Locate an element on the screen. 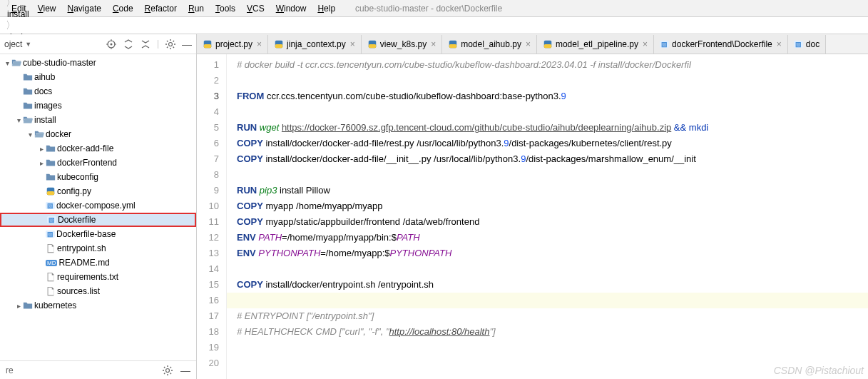 This screenshot has height=379, width=868. menu-vcs: VCS is located at coordinates (255, 9).